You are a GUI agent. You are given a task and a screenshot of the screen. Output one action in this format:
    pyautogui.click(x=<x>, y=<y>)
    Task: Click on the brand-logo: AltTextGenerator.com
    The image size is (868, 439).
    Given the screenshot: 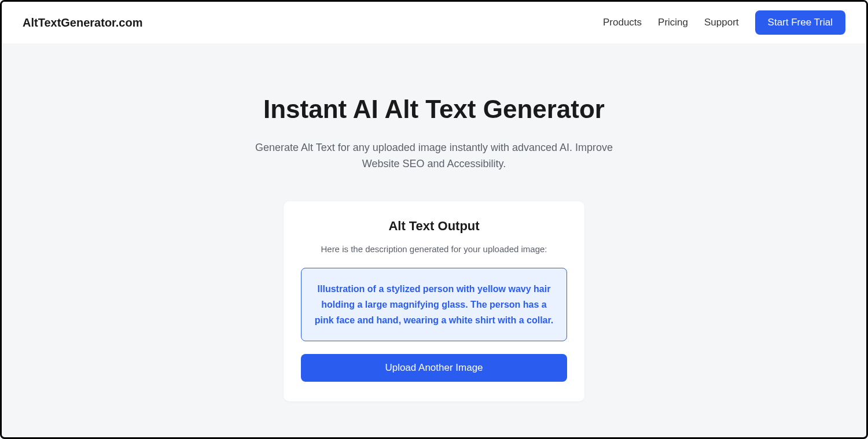 What is the action you would take?
    pyautogui.click(x=82, y=23)
    